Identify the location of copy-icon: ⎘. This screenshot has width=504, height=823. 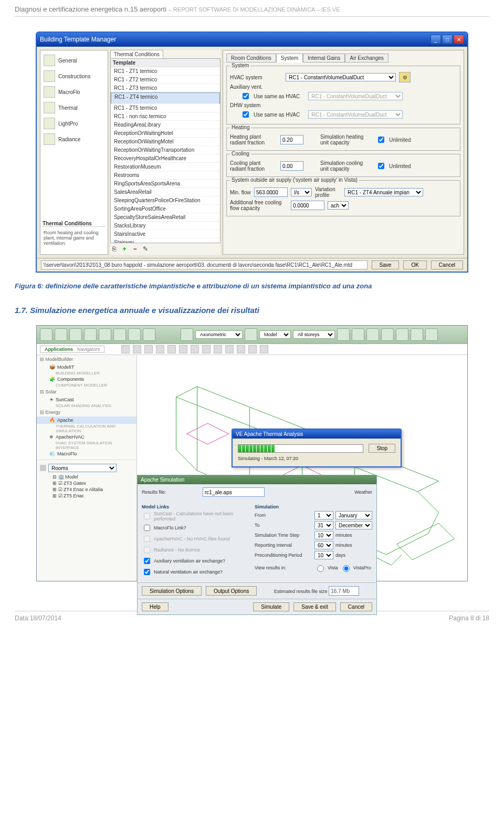
(114, 249).